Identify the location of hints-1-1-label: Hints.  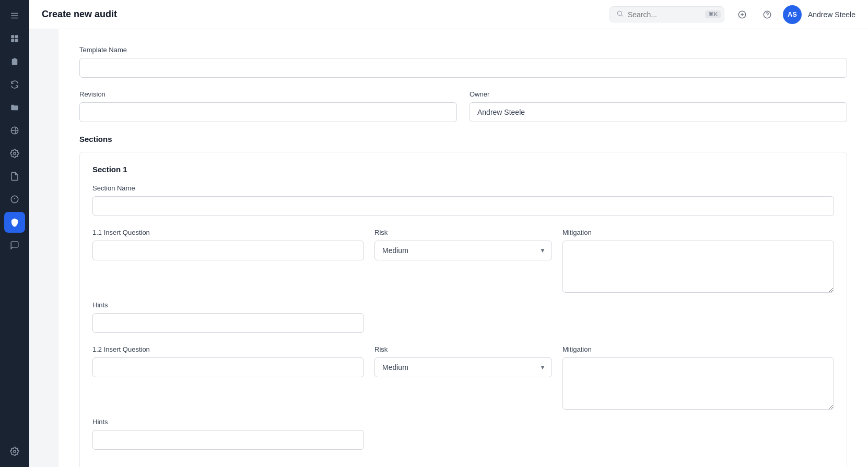
(228, 305).